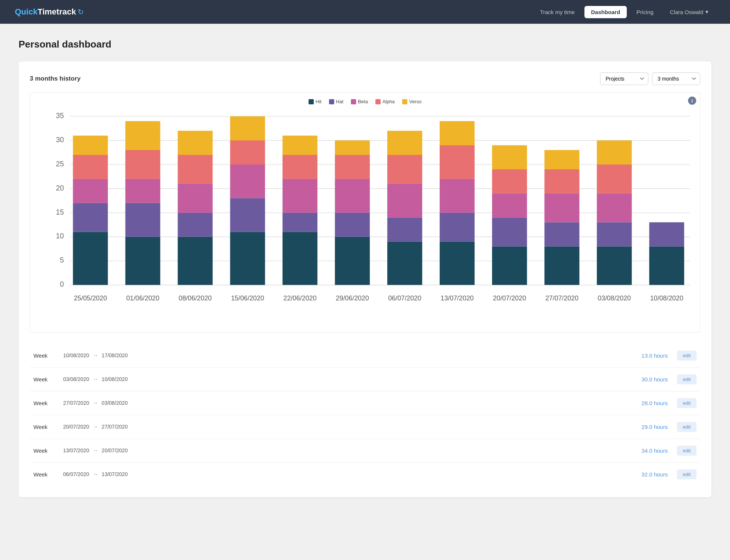 This screenshot has width=730, height=560. What do you see at coordinates (26, 12) in the screenshot?
I see `brand-quick: Quick` at bounding box center [26, 12].